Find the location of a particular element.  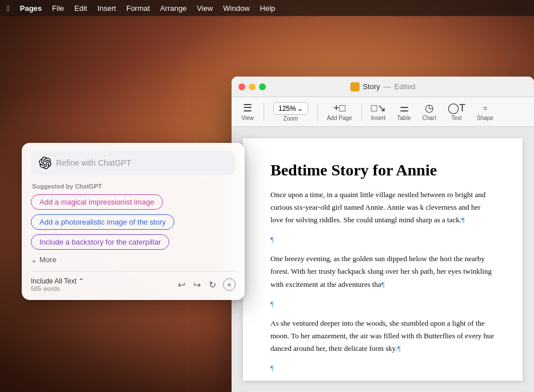

refresh-button: ↻ is located at coordinates (213, 285).